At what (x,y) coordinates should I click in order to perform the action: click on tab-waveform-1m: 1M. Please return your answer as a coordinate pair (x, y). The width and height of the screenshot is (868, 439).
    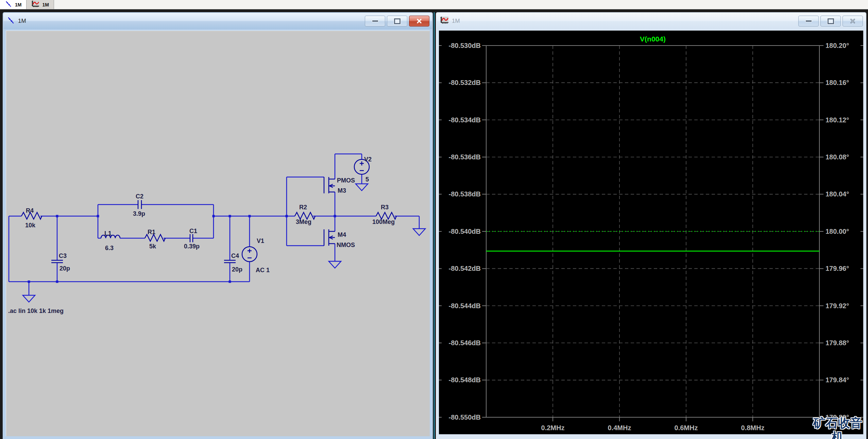
    Looking at the image, I should click on (40, 5).